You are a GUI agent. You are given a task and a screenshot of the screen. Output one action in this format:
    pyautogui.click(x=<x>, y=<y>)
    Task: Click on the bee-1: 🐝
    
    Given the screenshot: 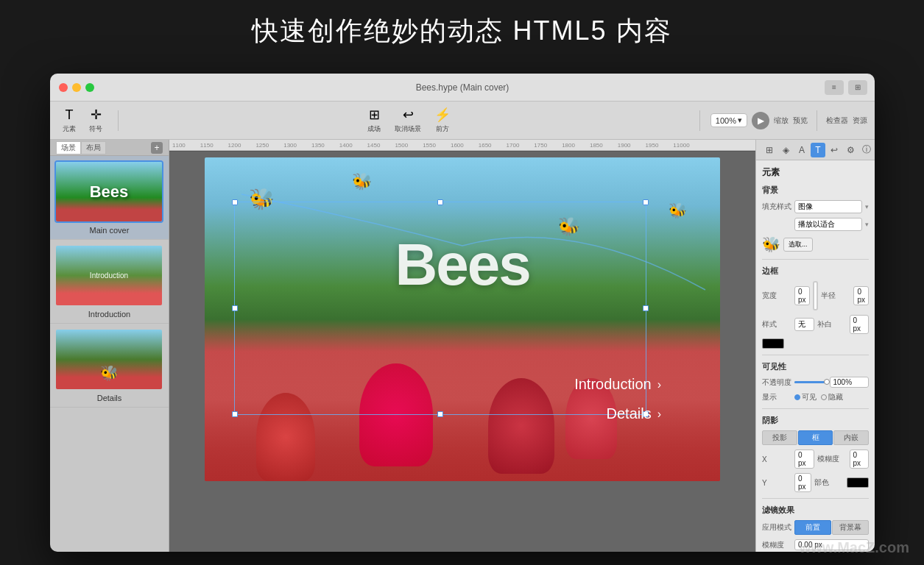 What is the action you would take?
    pyautogui.click(x=262, y=199)
    